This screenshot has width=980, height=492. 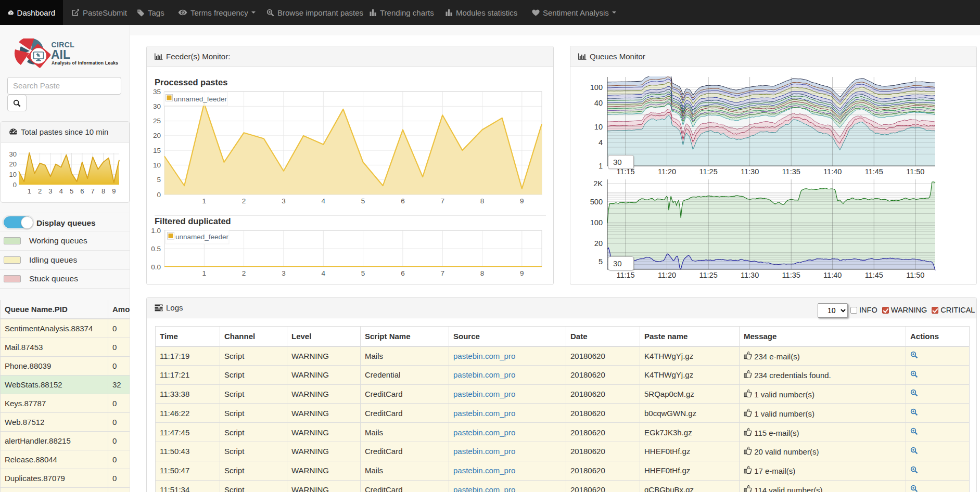 What do you see at coordinates (157, 92) in the screenshot?
I see `svg-text: 35` at bounding box center [157, 92].